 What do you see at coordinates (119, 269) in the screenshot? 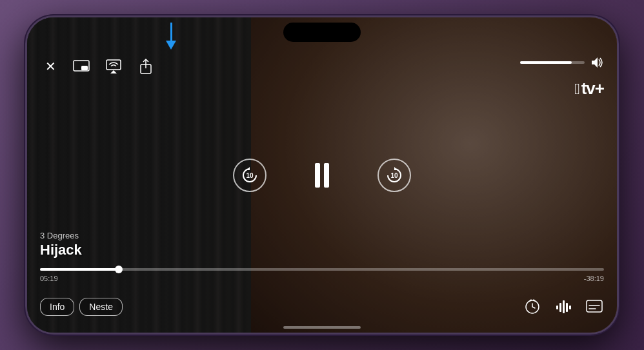
I see `progress-thumb` at bounding box center [119, 269].